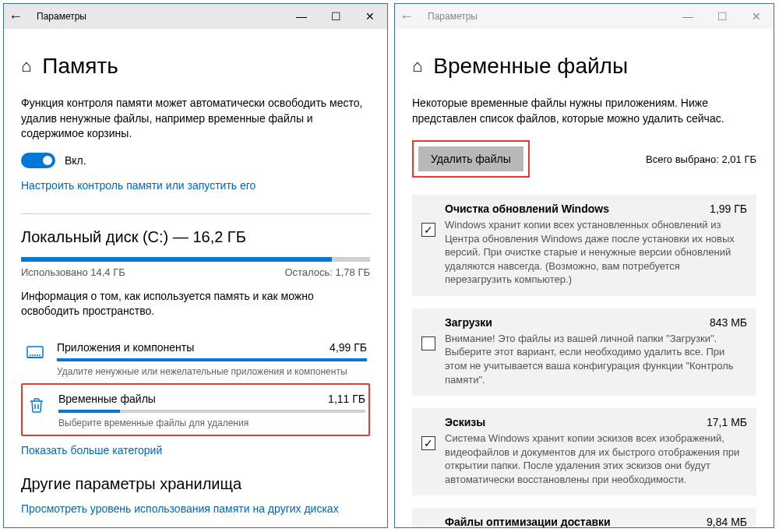  Describe the element at coordinates (584, 452) in the screenshot. I see `file-item-thumbnails: ✓ Эскизы 17,1 МБ Система Windows хранит …` at that location.